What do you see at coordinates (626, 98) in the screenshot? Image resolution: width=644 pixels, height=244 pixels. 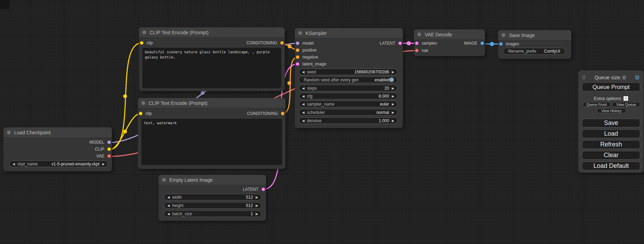 I see `extra-options-checkbox` at bounding box center [626, 98].